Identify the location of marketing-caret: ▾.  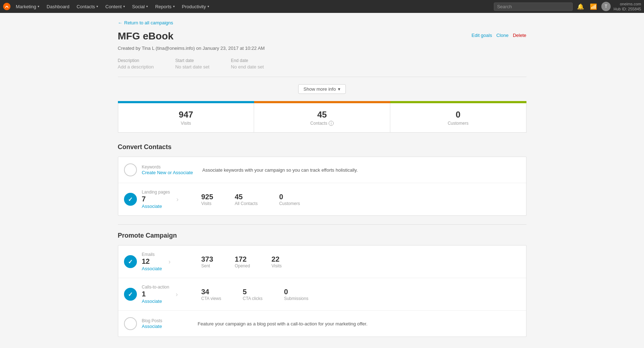
(39, 6).